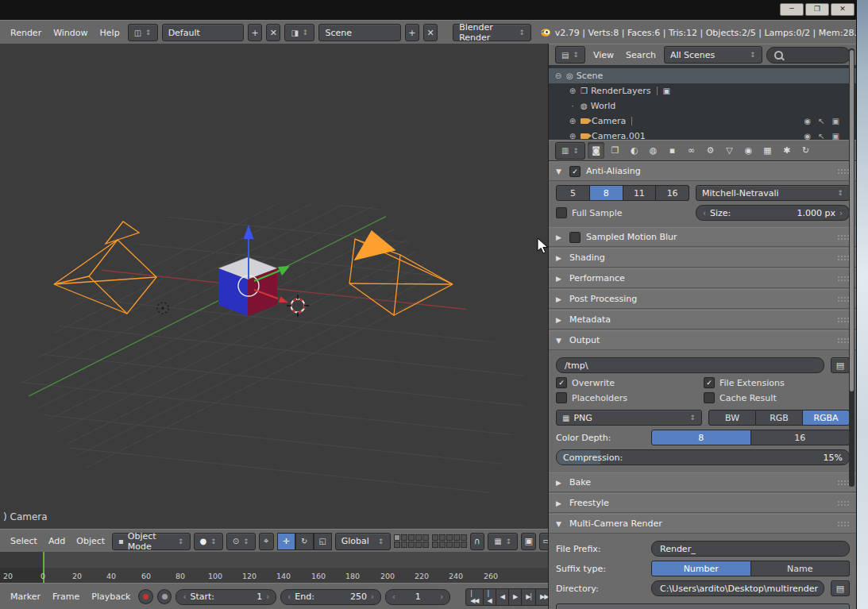 The width and height of the screenshot is (868, 609). What do you see at coordinates (843, 503) in the screenshot?
I see `panel-drag-dots` at bounding box center [843, 503].